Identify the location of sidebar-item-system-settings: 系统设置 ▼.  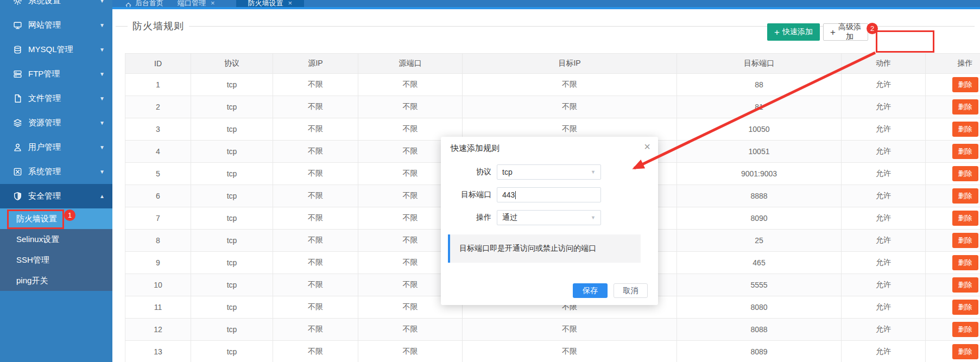
(56, 7).